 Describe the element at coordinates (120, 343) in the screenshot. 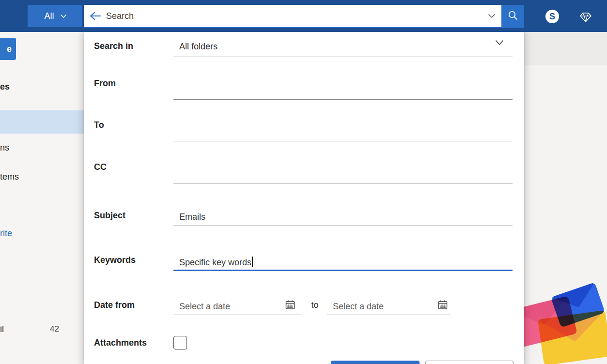

I see `attachments-label: Attachments` at that location.